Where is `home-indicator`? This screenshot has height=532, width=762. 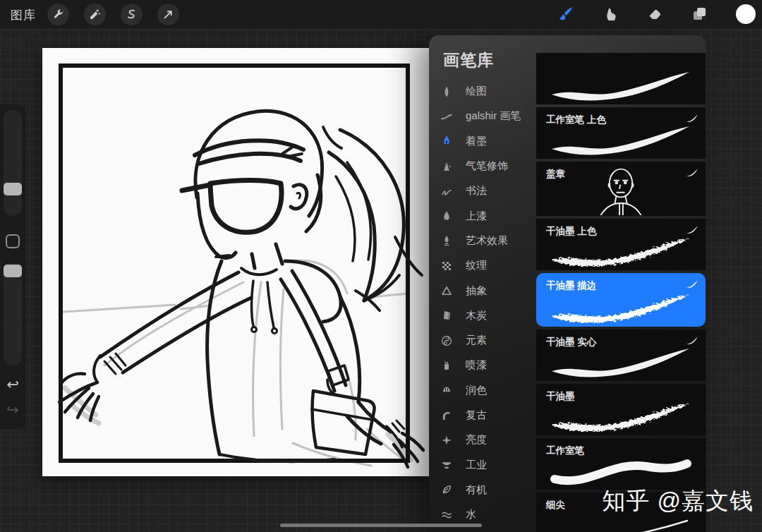
home-indicator is located at coordinates (381, 525).